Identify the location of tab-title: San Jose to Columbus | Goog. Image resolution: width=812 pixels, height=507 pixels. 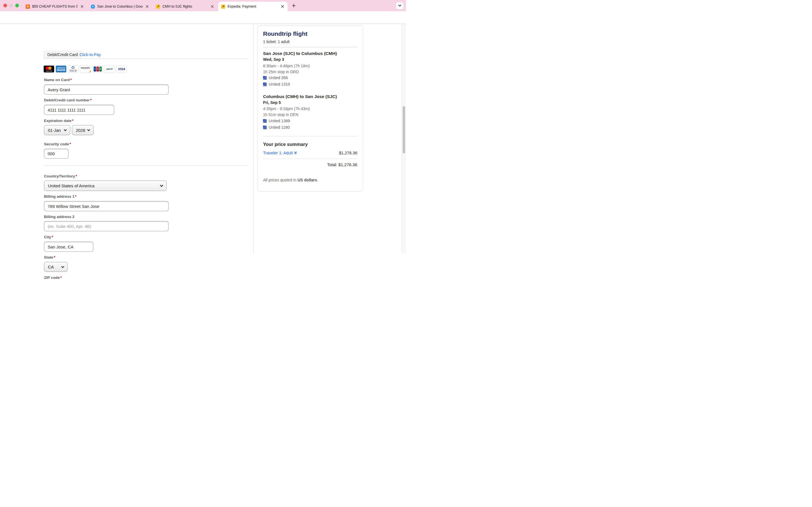
(120, 6).